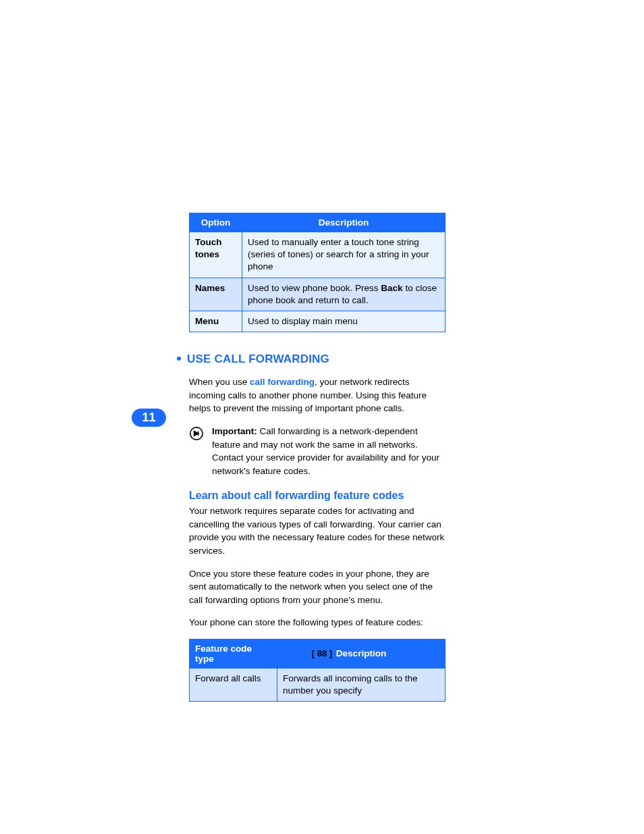  What do you see at coordinates (149, 417) in the screenshot?
I see `chapter-tab: 11` at bounding box center [149, 417].